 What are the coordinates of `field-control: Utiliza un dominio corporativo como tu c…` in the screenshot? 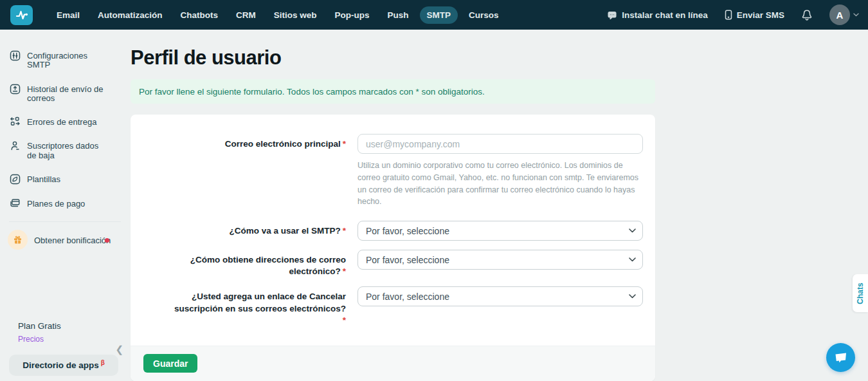 It's located at (500, 171).